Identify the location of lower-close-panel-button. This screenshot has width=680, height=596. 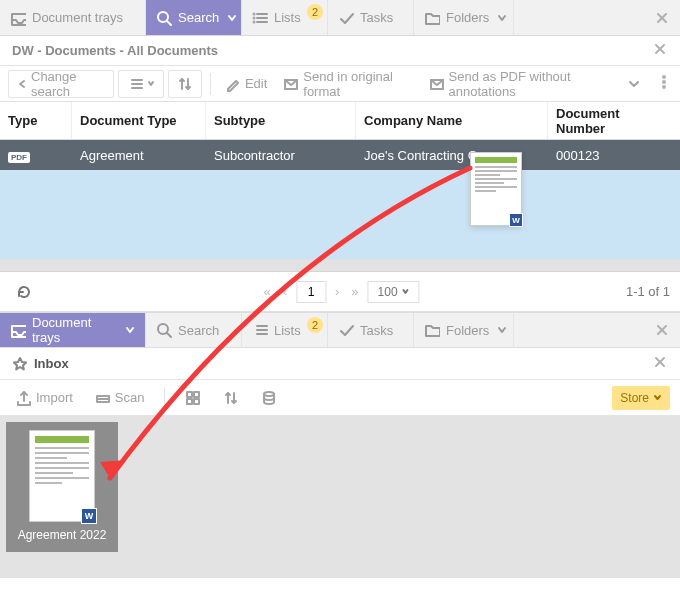
(662, 330).